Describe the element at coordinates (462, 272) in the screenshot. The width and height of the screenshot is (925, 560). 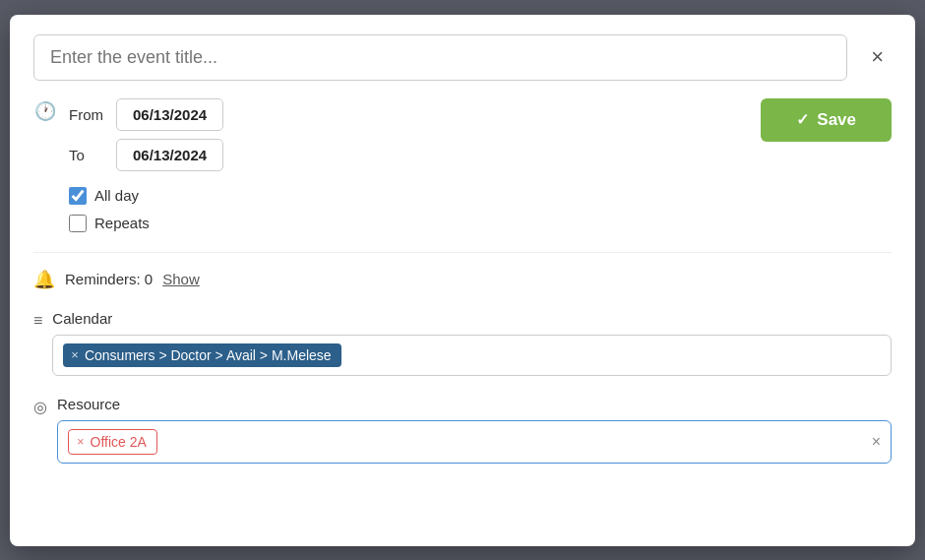
I see `reminders-section: 🔔 Reminders: 0 Show` at that location.